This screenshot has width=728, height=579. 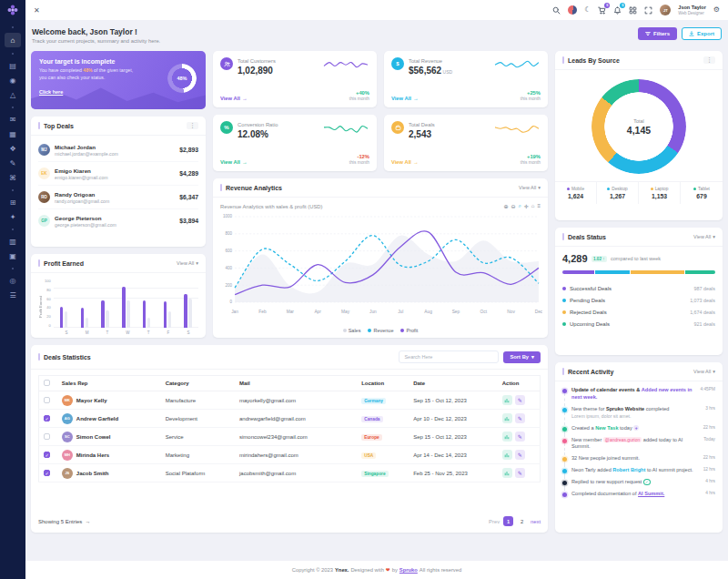 I want to click on cell-location: Singapore, so click(x=382, y=473).